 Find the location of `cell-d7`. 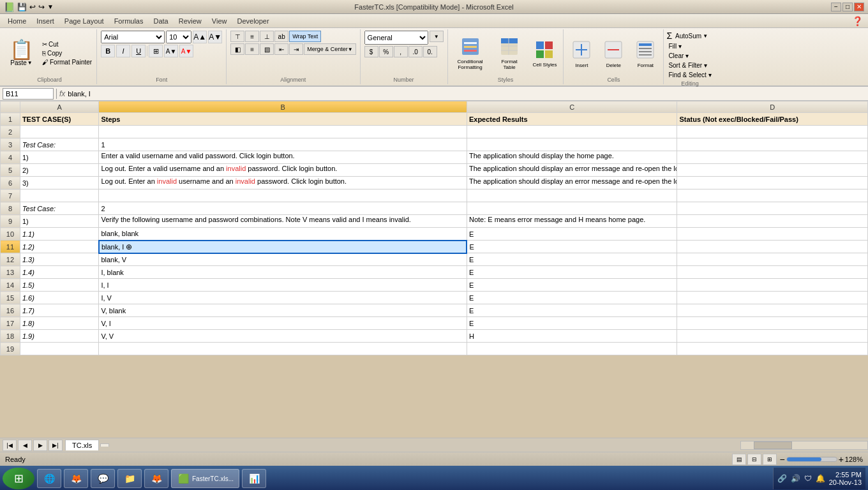

cell-d7 is located at coordinates (772, 196).